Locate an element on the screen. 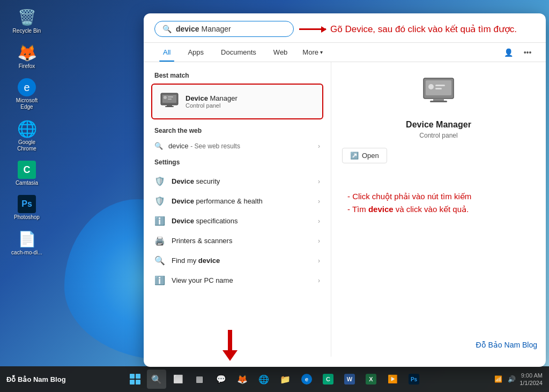  preview-icon-wrapper is located at coordinates (439, 93).